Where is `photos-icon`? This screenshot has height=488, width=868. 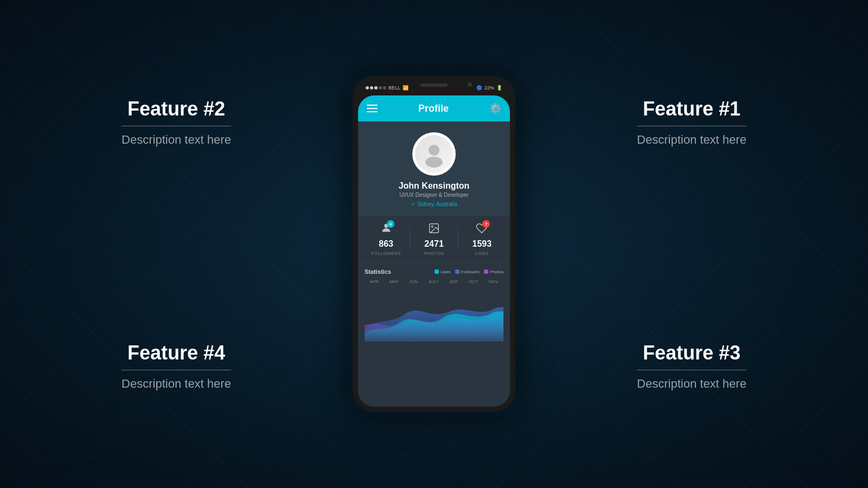
photos-icon is located at coordinates (434, 230).